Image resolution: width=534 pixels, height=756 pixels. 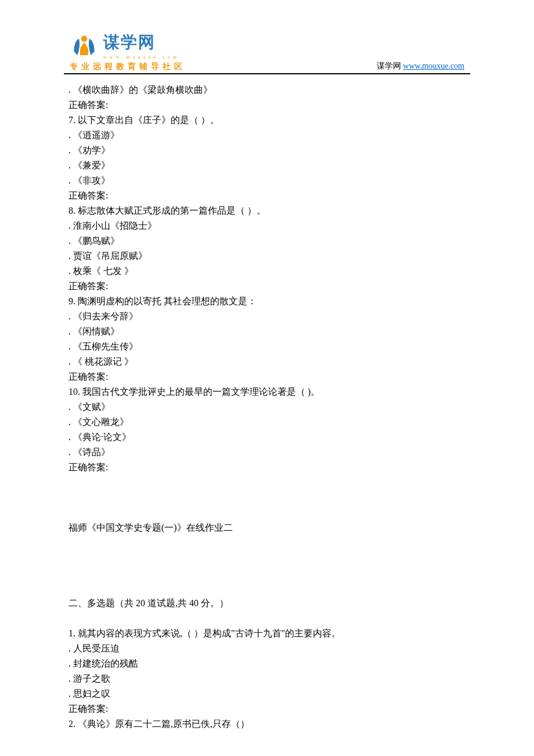 What do you see at coordinates (434, 66) in the screenshot?
I see `site-url-link: www.mouxue.com` at bounding box center [434, 66].